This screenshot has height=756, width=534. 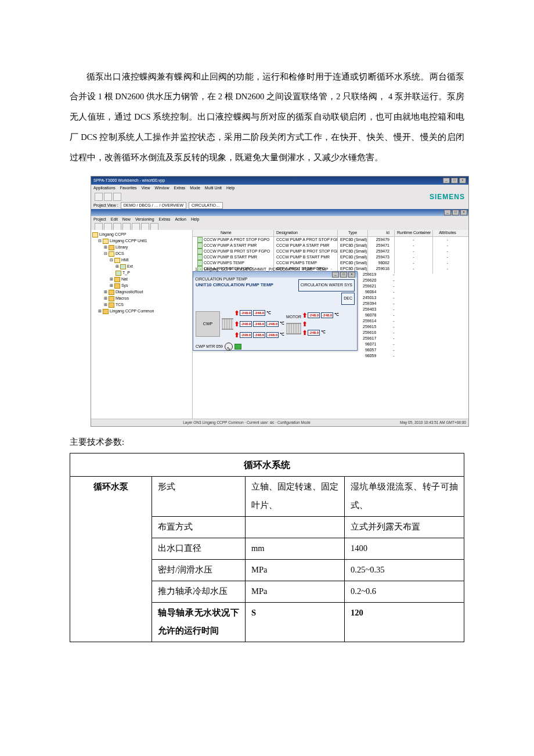 I want to click on diagram-popup: 1 · Lingang CCPP Unit1/DCS/HMI/T_P/CIRCU…, so click(x=275, y=311).